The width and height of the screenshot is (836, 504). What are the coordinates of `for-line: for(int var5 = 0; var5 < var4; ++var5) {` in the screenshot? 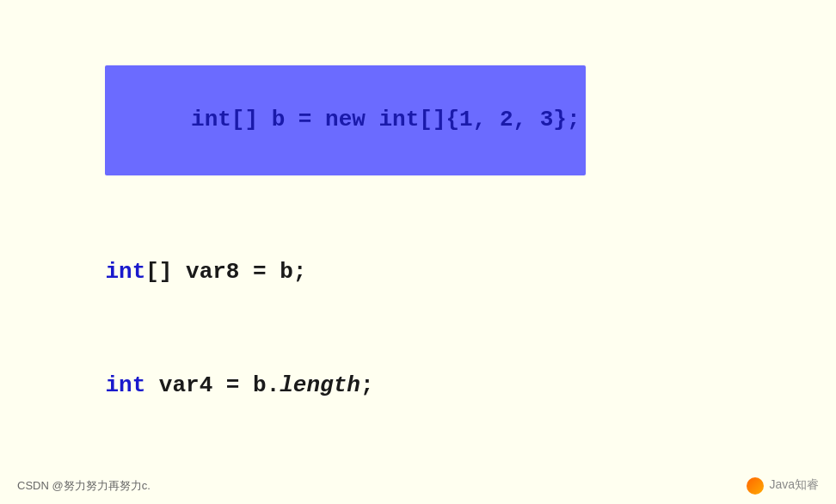 It's located at (418, 495).